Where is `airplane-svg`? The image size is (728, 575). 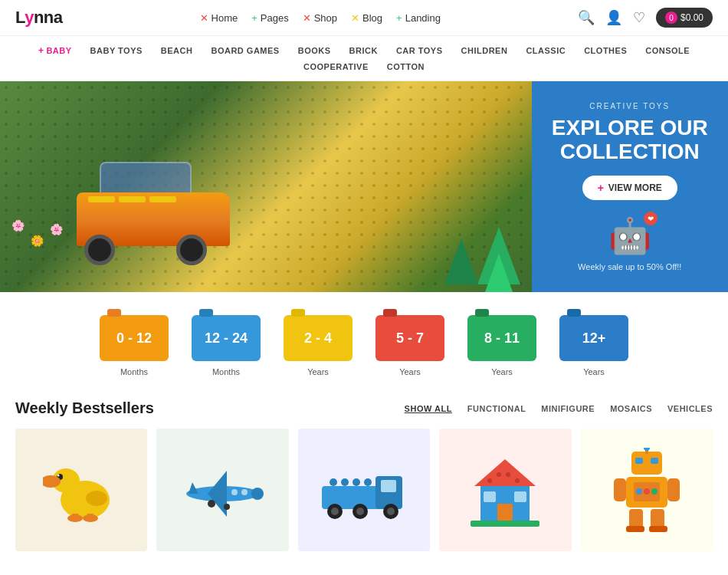
airplane-svg is located at coordinates (223, 490).